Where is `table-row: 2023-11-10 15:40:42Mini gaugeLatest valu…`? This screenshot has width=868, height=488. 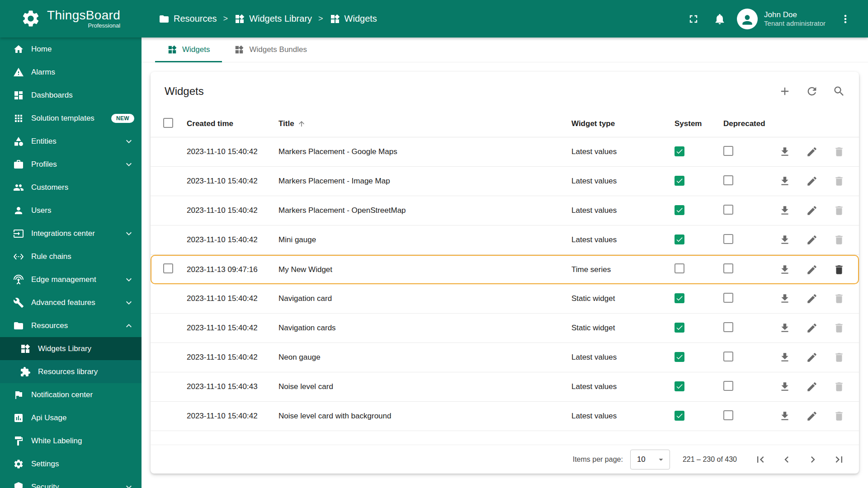
table-row: 2023-11-10 15:40:42Mini gaugeLatest valu… is located at coordinates (505, 240).